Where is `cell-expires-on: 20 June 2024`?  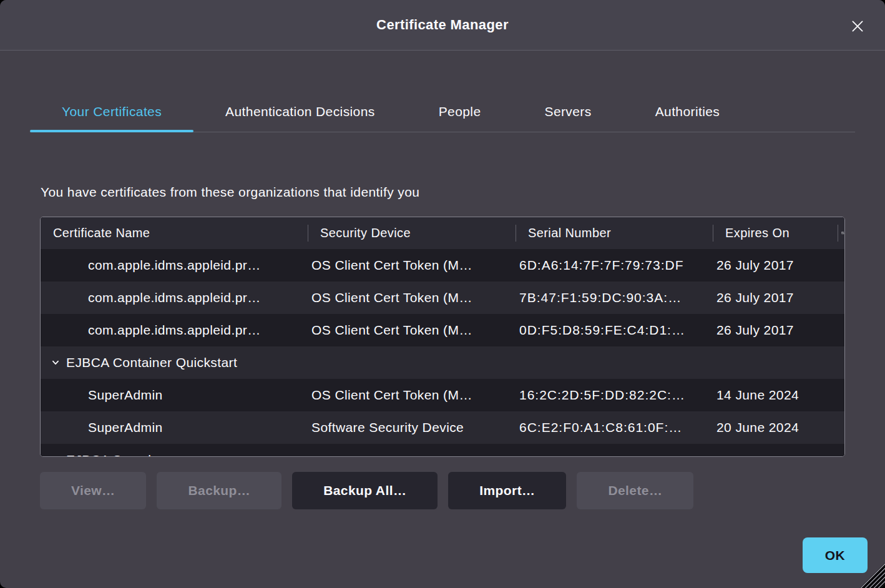
cell-expires-on: 20 June 2024 is located at coordinates (775, 428).